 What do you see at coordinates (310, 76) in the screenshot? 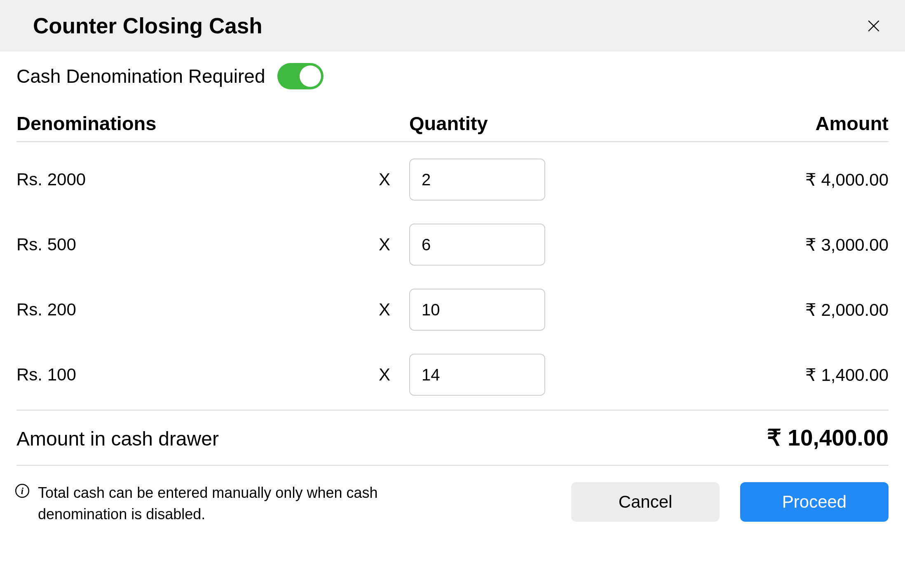
I see `toggle-knob` at bounding box center [310, 76].